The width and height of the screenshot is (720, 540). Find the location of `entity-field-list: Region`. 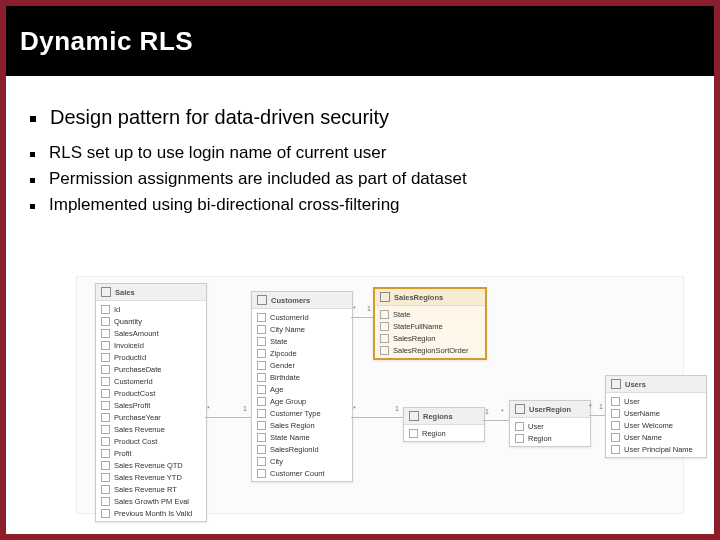

entity-field-list: Region is located at coordinates (444, 433).